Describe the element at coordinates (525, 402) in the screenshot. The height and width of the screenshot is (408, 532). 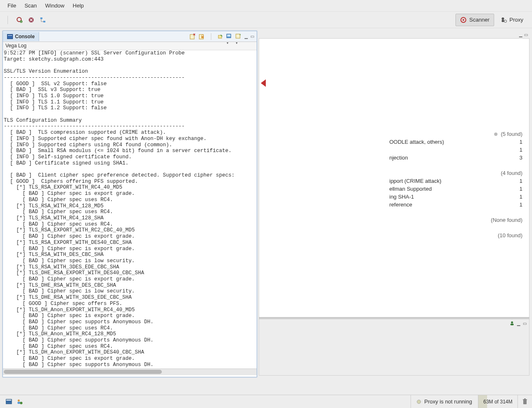
I see `trash-icon` at that location.